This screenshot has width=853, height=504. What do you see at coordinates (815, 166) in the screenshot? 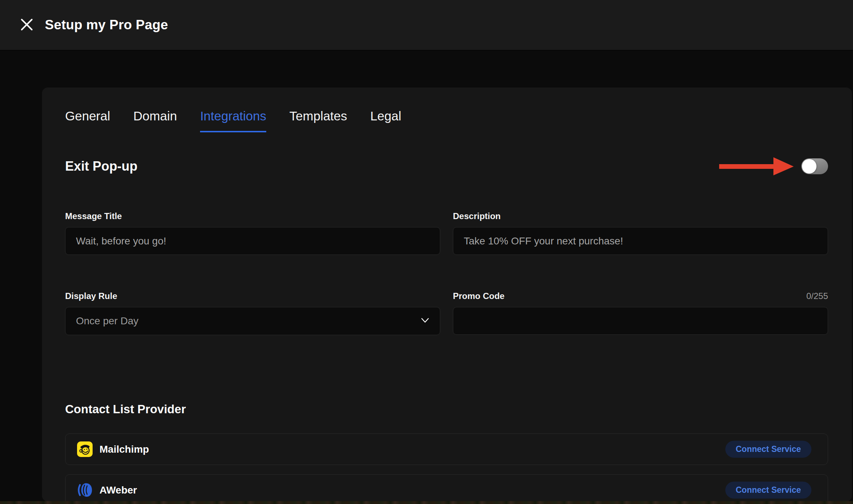
I see `exit-popup-toggle` at bounding box center [815, 166].